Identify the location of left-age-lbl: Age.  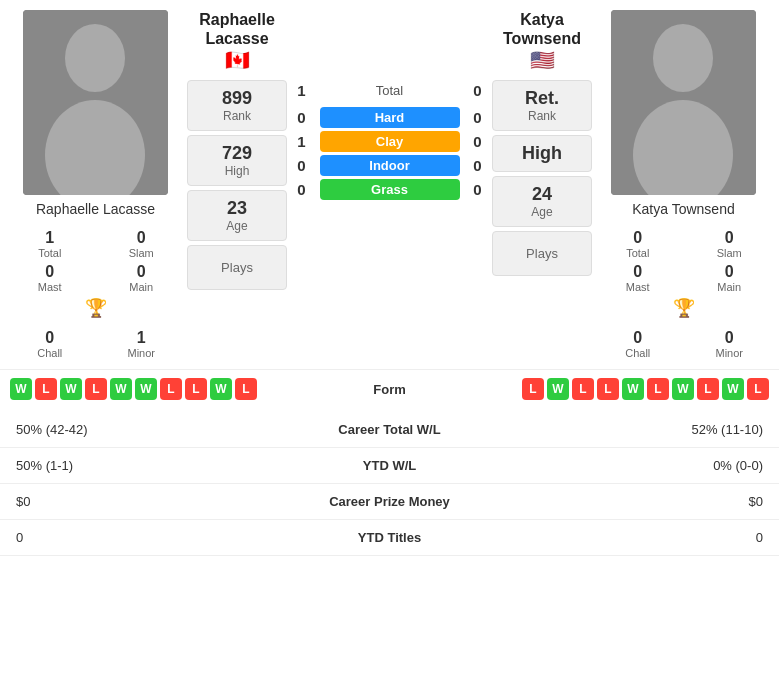
(237, 226).